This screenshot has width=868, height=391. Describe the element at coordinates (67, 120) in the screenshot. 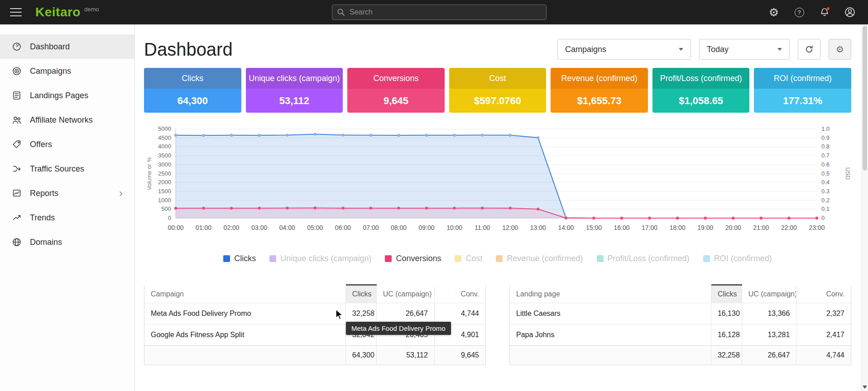

I see `sidebar-item-affiliate-networks: Affiliate Networks` at that location.